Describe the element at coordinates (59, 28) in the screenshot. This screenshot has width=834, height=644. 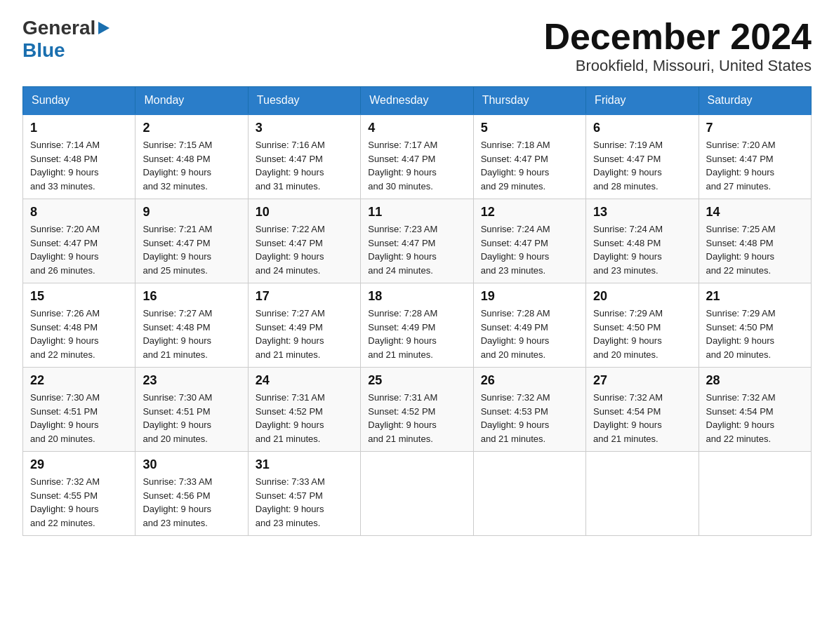
I see `logo-general-text: General` at that location.